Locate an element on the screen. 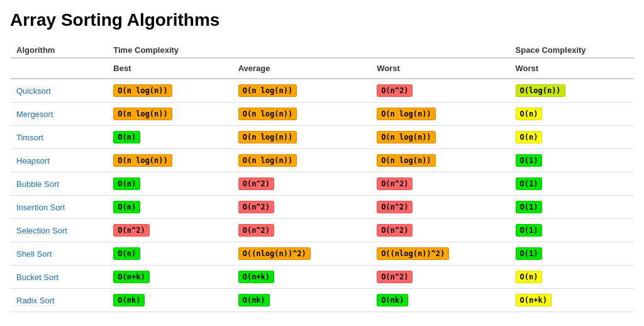 Image resolution: width=644 pixels, height=326 pixels. algorithm-name: Shell Sort is located at coordinates (58, 254).